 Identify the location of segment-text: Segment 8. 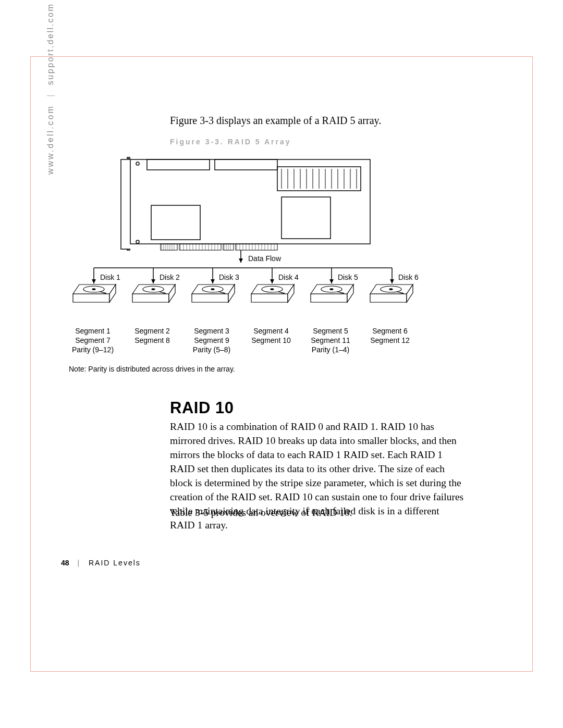
(152, 340).